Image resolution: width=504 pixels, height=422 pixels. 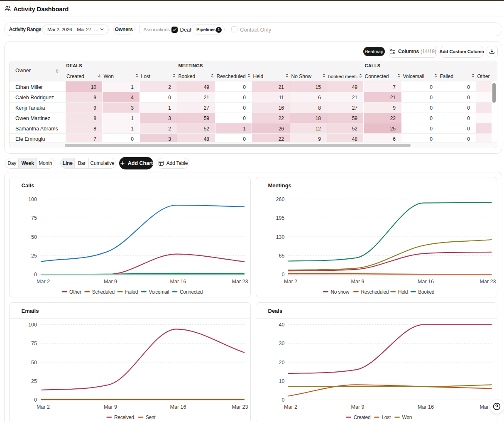 What do you see at coordinates (282, 362) in the screenshot?
I see `svg-text: 20` at bounding box center [282, 362].